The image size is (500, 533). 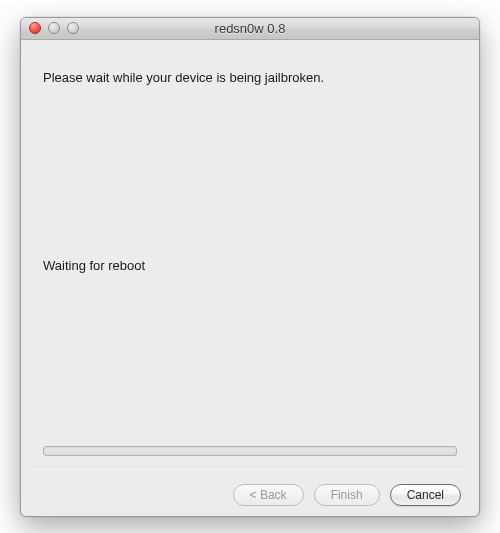 What do you see at coordinates (250, 451) in the screenshot?
I see `progress-area` at bounding box center [250, 451].